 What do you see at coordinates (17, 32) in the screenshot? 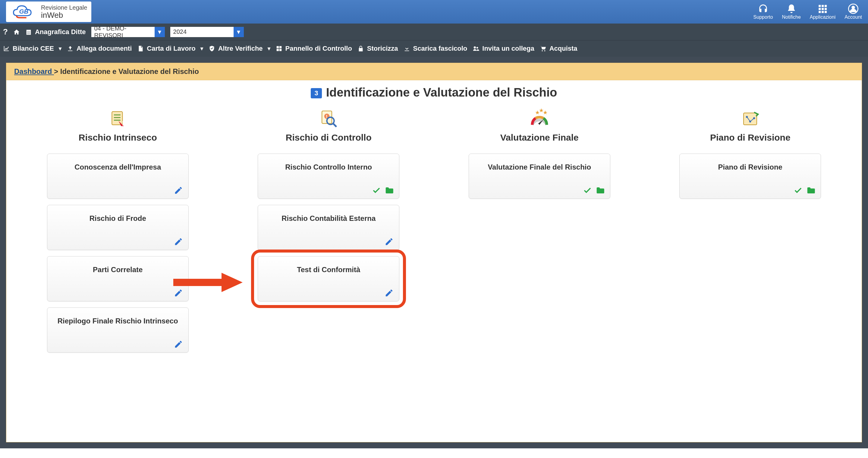
I see `home-button` at bounding box center [17, 32].